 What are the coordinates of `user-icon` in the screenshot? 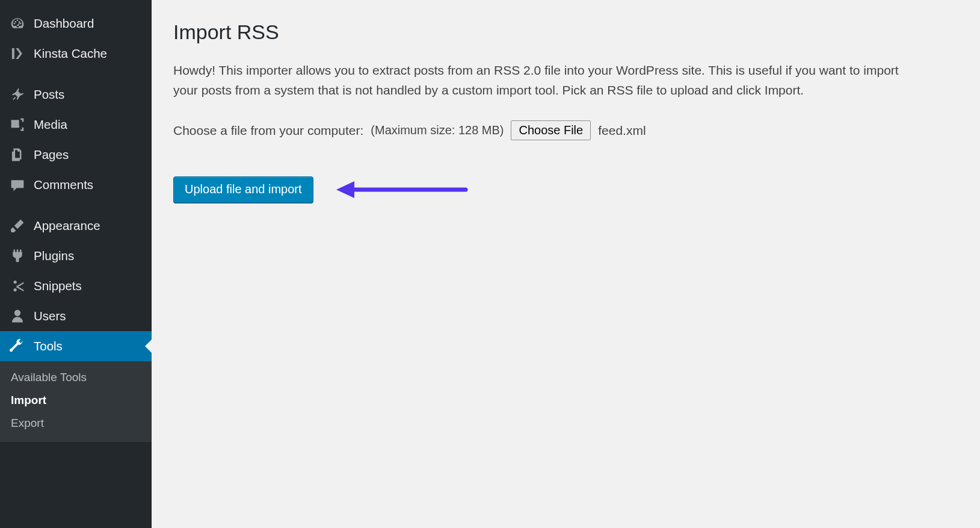 It's located at (17, 316).